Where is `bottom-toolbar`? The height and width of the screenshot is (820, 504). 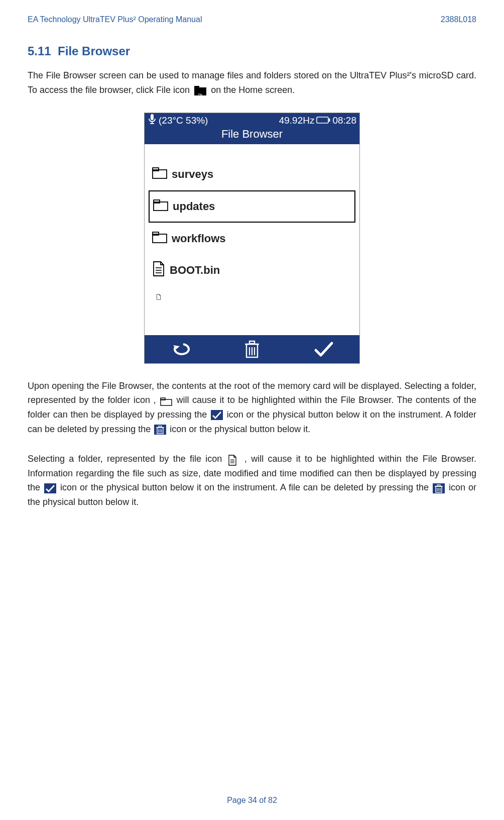
bottom-toolbar is located at coordinates (252, 349).